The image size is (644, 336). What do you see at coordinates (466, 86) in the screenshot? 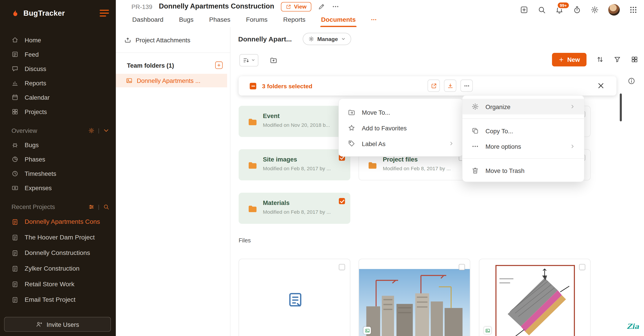
I see `more-actions-button` at bounding box center [466, 86].